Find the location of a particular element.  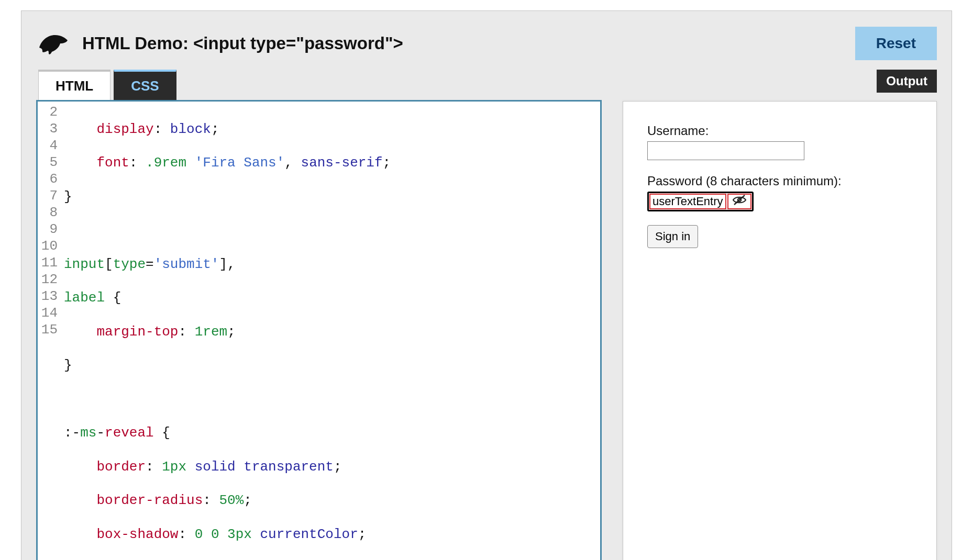

username-label: Username: is located at coordinates (780, 131).